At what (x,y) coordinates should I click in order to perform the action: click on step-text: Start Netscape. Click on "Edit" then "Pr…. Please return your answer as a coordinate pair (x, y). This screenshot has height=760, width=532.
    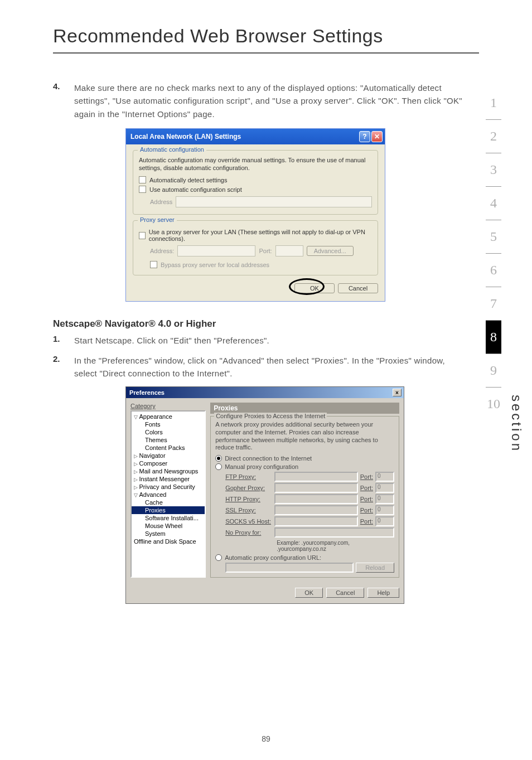
    Looking at the image, I should click on (172, 340).